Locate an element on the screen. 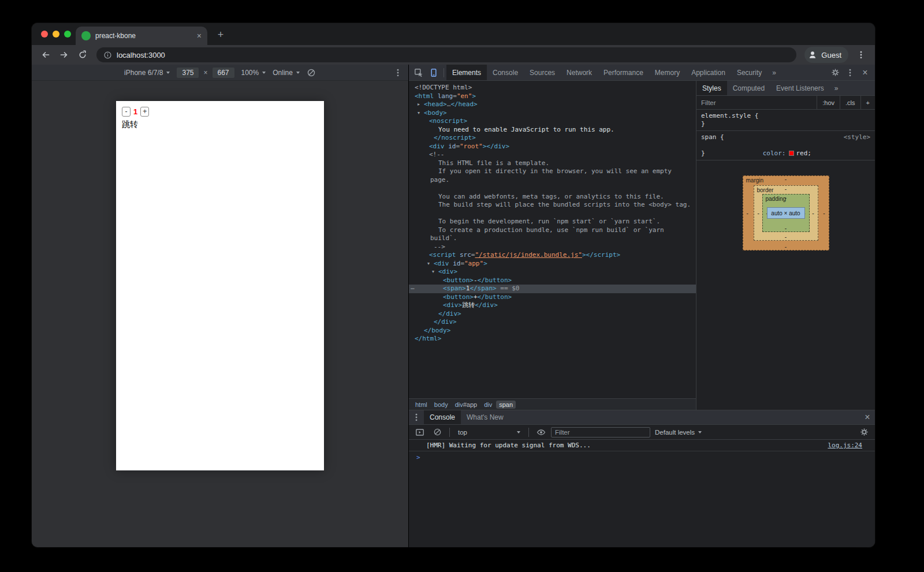 This screenshot has height=572, width=924. back-button is located at coordinates (46, 55).